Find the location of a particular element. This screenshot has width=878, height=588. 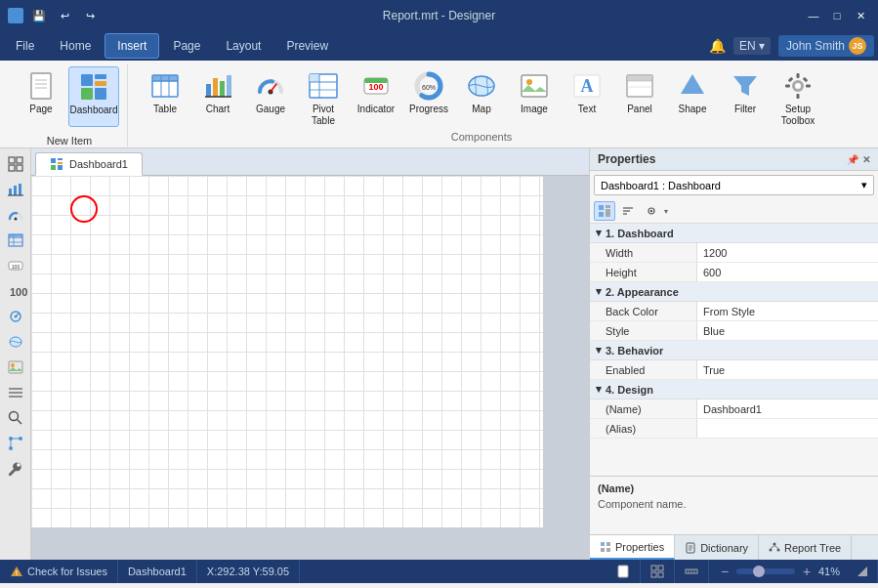

tab-dashboard1: Dashboard1 is located at coordinates (89, 164).